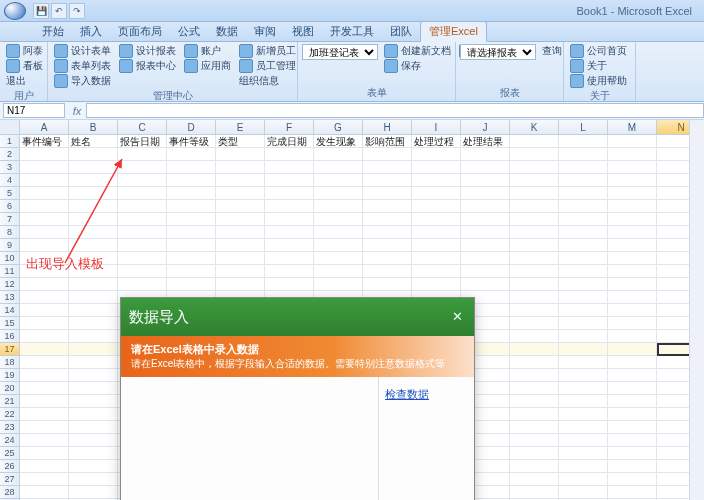  I want to click on row-header-28: 28, so click(10, 492).